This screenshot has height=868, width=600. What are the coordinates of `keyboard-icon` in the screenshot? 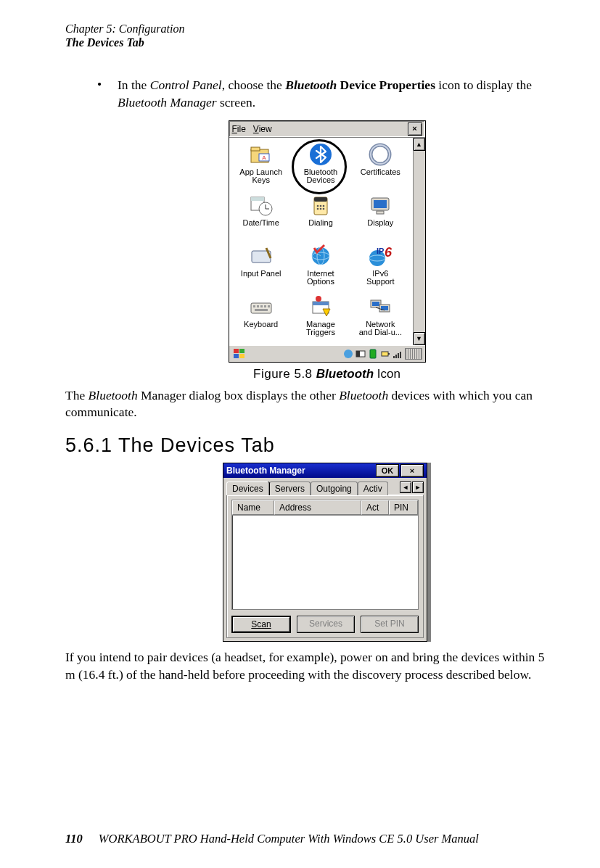 It's located at (261, 307).